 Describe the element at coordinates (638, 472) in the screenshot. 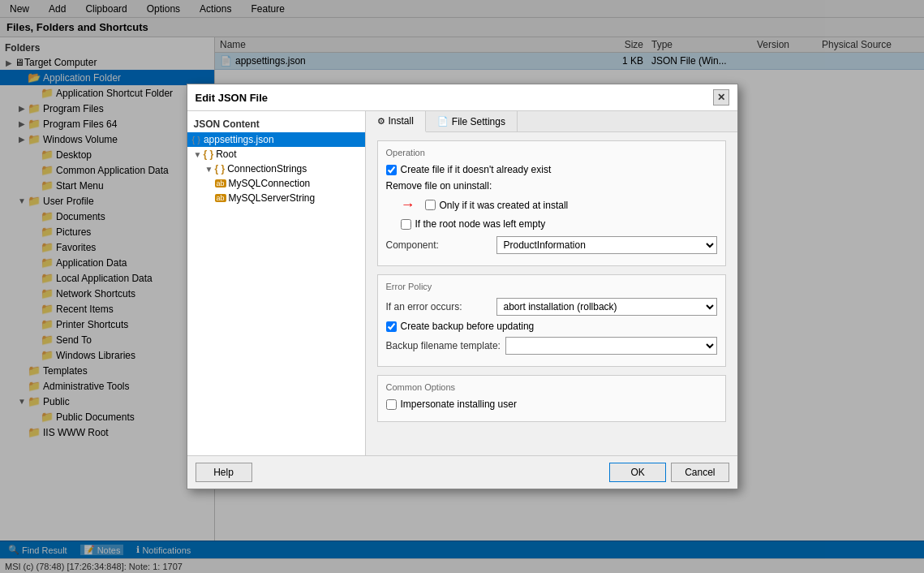

I see `ok-button: OK` at that location.